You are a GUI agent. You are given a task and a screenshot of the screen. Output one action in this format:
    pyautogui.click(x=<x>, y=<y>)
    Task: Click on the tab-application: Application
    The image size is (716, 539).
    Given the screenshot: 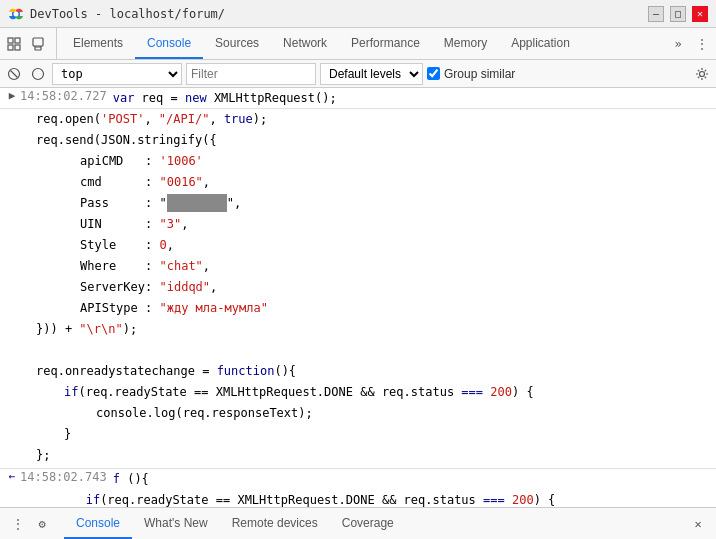 What is the action you would take?
    pyautogui.click(x=540, y=44)
    